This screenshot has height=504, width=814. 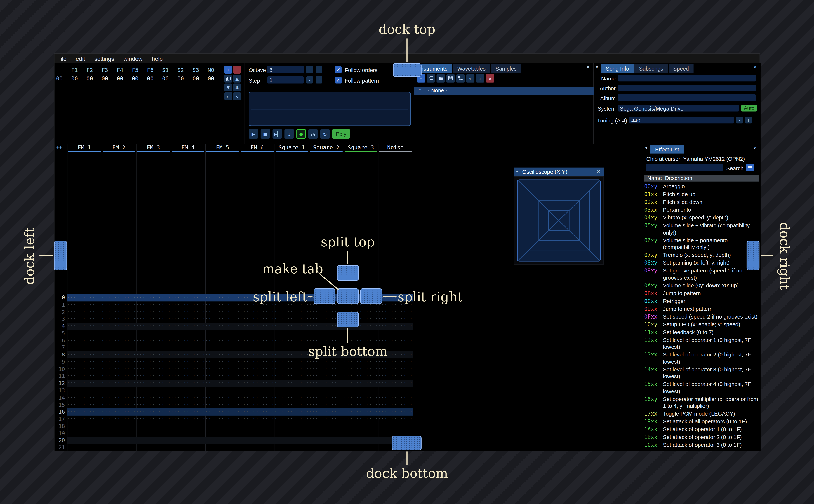 I want to click on octave-increase-button: +, so click(x=319, y=69).